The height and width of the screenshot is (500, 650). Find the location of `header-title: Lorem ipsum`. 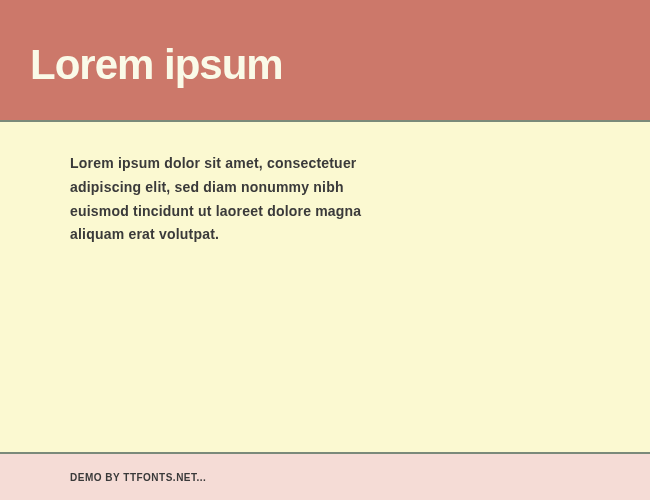

header-title: Lorem ipsum is located at coordinates (156, 65).